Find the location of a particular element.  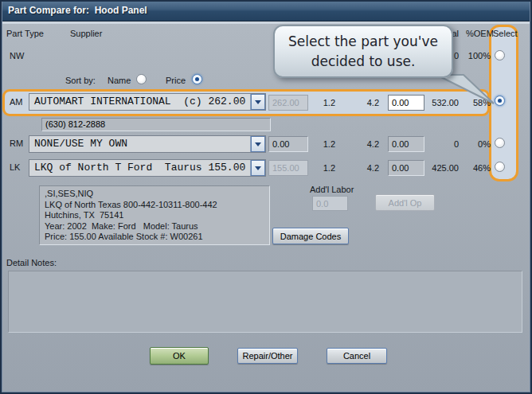

column-header-part-type: Part Type is located at coordinates (25, 33).